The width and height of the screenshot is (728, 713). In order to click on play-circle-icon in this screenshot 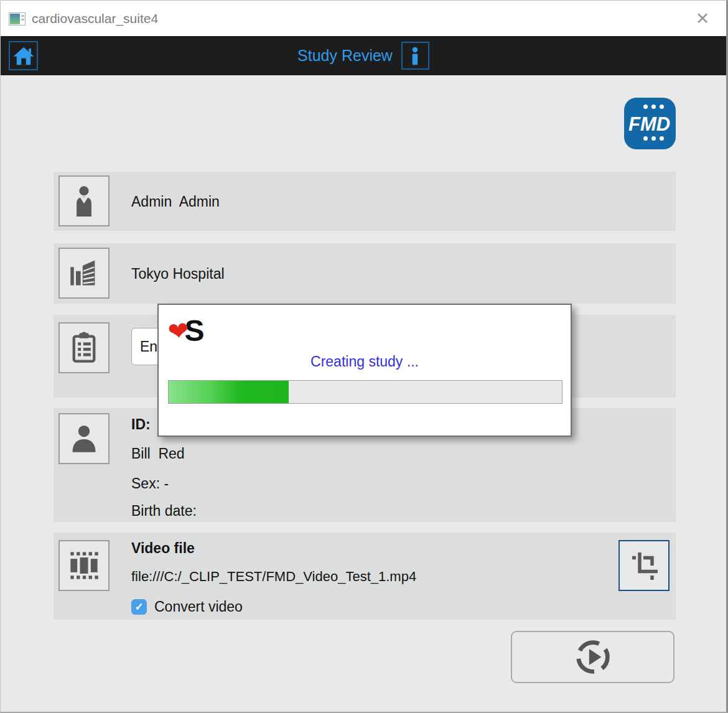, I will do `click(593, 657)`.